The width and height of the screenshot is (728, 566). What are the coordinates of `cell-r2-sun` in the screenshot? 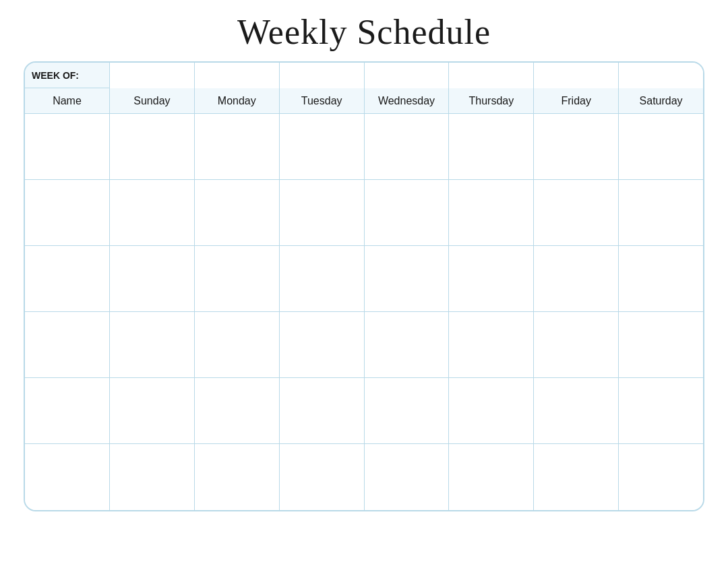 It's located at (152, 213).